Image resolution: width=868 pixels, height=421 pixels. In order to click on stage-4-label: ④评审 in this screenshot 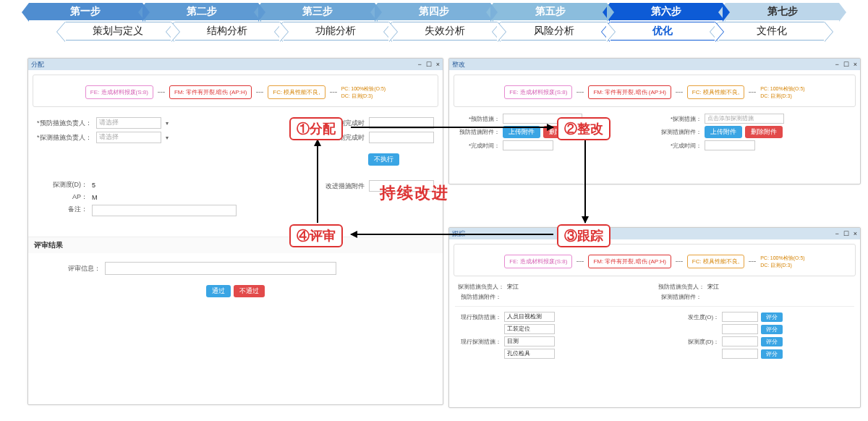, I will do `click(316, 236)`.